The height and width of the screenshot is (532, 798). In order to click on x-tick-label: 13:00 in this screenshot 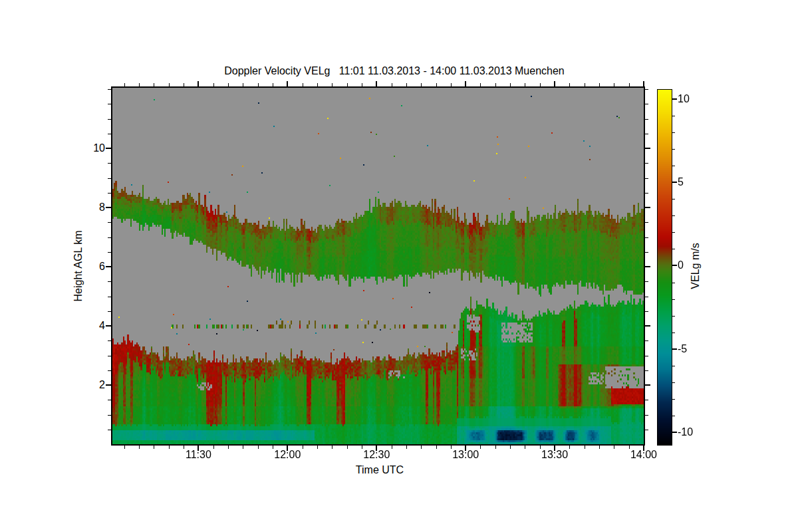, I will do `click(466, 455)`.